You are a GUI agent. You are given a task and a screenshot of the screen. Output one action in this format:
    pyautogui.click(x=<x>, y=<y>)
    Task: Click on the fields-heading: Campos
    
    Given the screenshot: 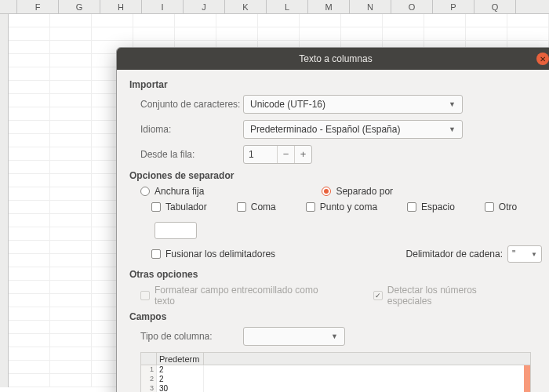 What is the action you would take?
    pyautogui.click(x=336, y=317)
    